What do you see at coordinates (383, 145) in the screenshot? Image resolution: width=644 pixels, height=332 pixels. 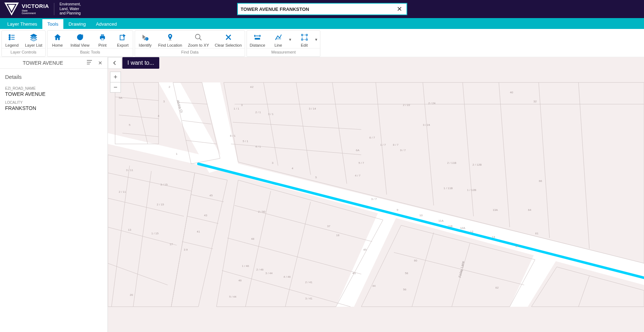 I see `svg-text: 1 / 7` at bounding box center [383, 145].